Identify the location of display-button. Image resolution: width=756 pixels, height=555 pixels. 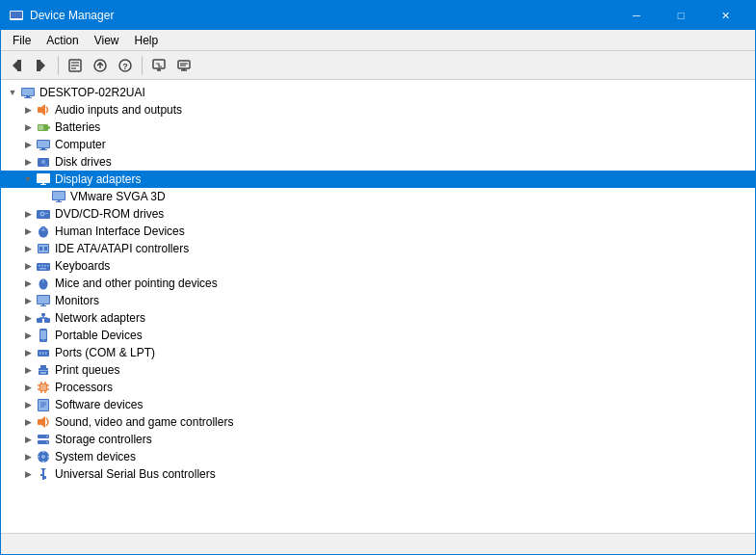
(184, 66).